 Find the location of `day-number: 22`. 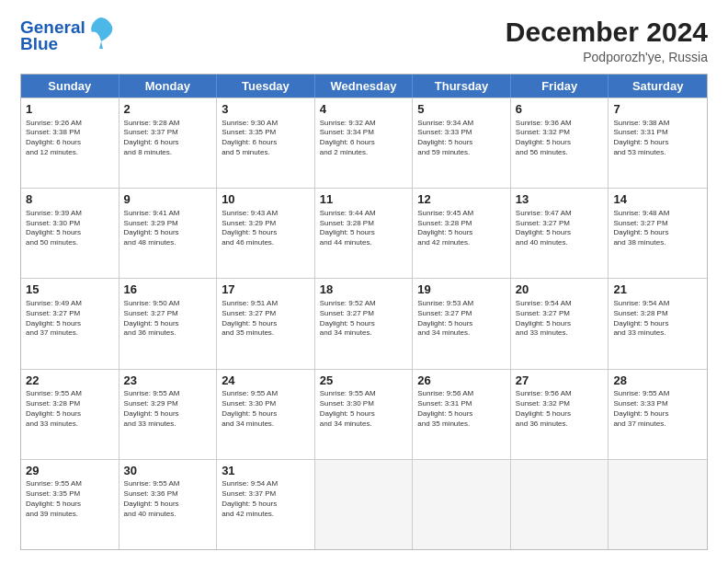

day-number: 22 is located at coordinates (70, 381).